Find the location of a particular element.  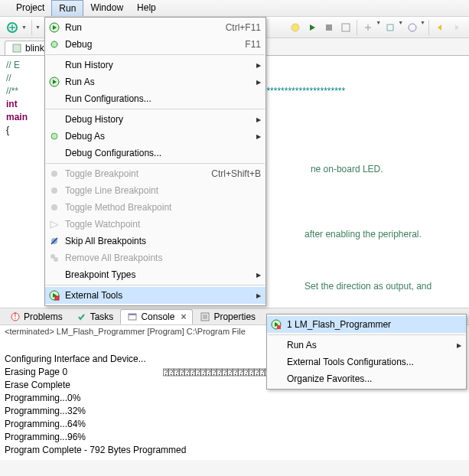

menu-window: Window is located at coordinates (107, 8).